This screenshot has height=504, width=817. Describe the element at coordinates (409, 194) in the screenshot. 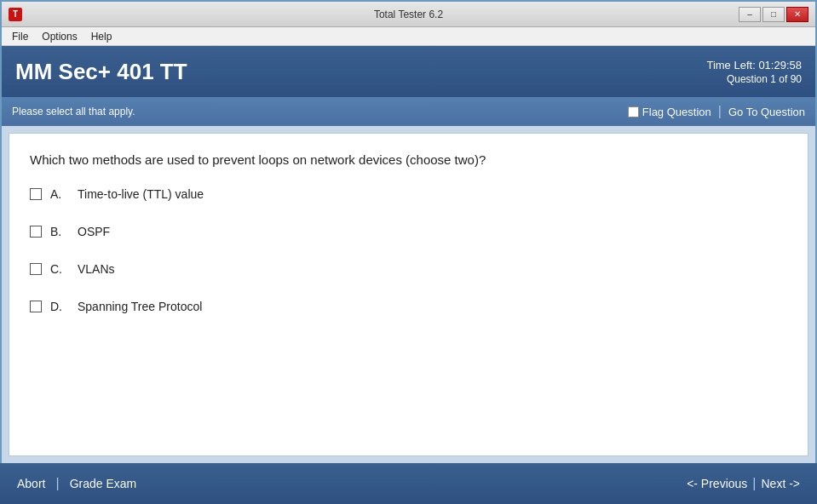

I see `answer-option-a: A. Time-to-live (TTL) value` at that location.